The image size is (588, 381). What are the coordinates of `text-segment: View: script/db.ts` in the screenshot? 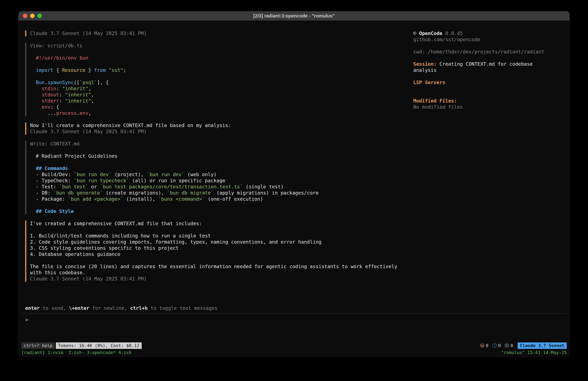 It's located at (56, 45).